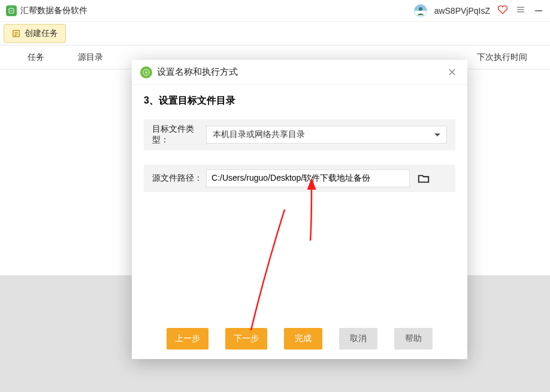  What do you see at coordinates (246, 339) in the screenshot?
I see `next-button: 下一步` at bounding box center [246, 339].